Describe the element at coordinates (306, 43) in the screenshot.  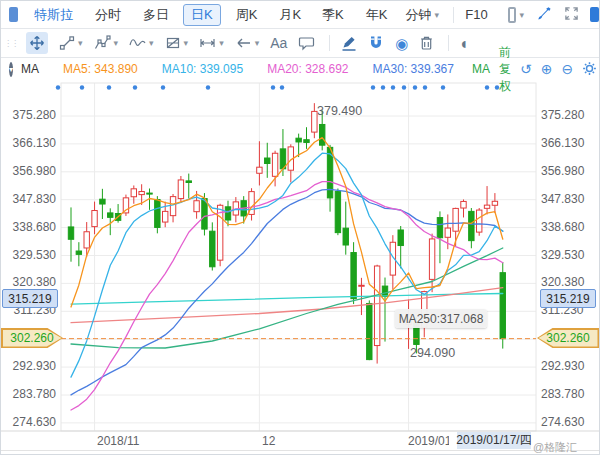
I see `callout-tool` at that location.